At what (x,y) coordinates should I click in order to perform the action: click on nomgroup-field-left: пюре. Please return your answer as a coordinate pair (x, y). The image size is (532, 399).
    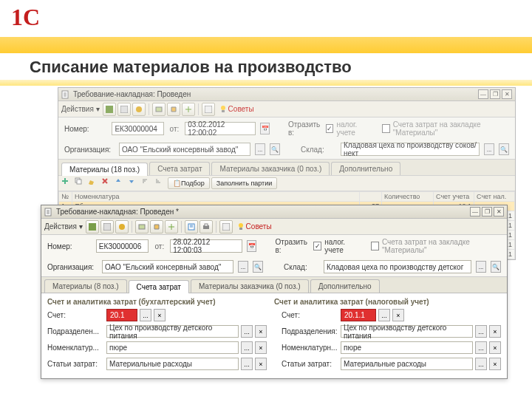
    Looking at the image, I should click on (173, 347).